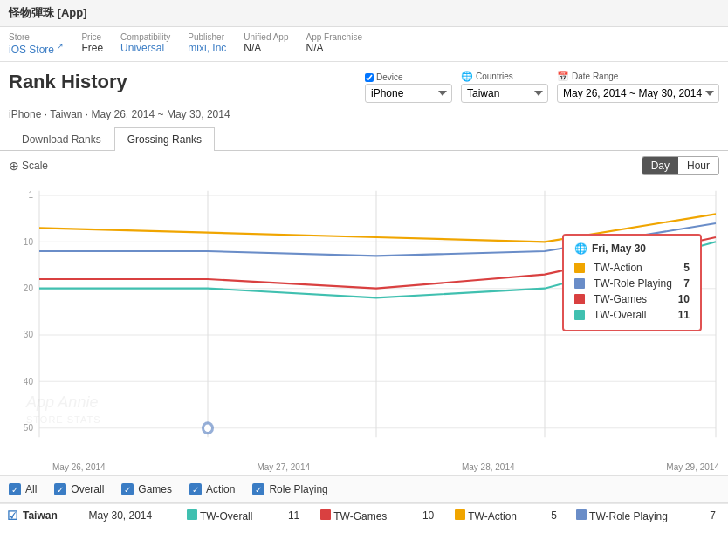  What do you see at coordinates (681, 166) in the screenshot?
I see `day-hour-toggle: Day Hour` at bounding box center [681, 166].